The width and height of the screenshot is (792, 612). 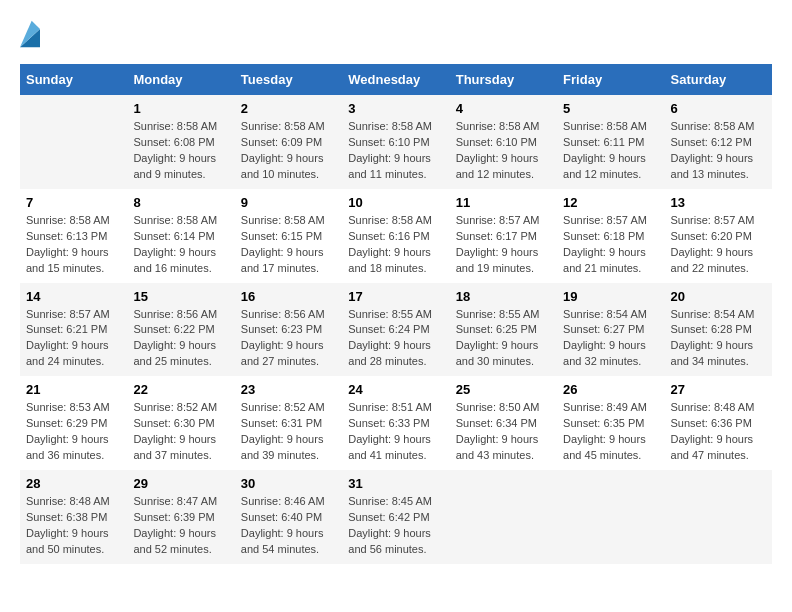 I want to click on day-info: Sunrise: 8:47 AMSunset: 6:39 PMDaylight:…, so click(x=180, y=526).